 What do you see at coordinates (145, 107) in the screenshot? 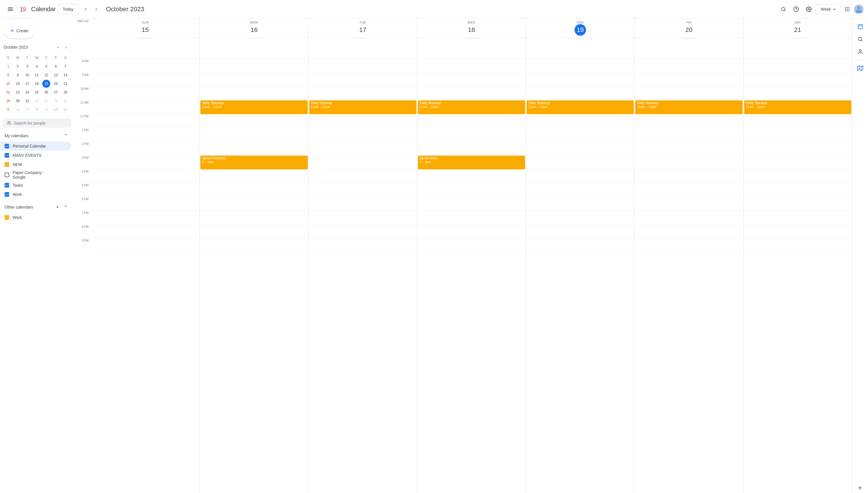
I see `hour-11am-sun` at bounding box center [145, 107].